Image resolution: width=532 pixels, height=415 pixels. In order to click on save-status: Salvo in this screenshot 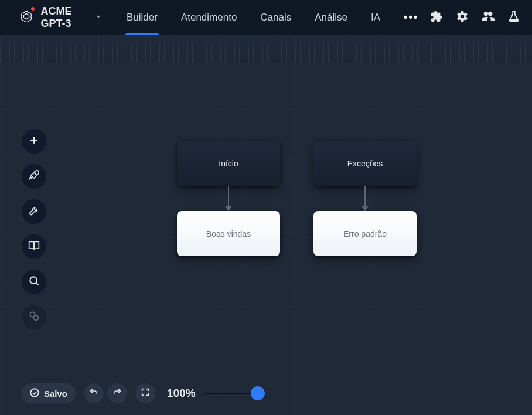, I will do `click(48, 393)`.